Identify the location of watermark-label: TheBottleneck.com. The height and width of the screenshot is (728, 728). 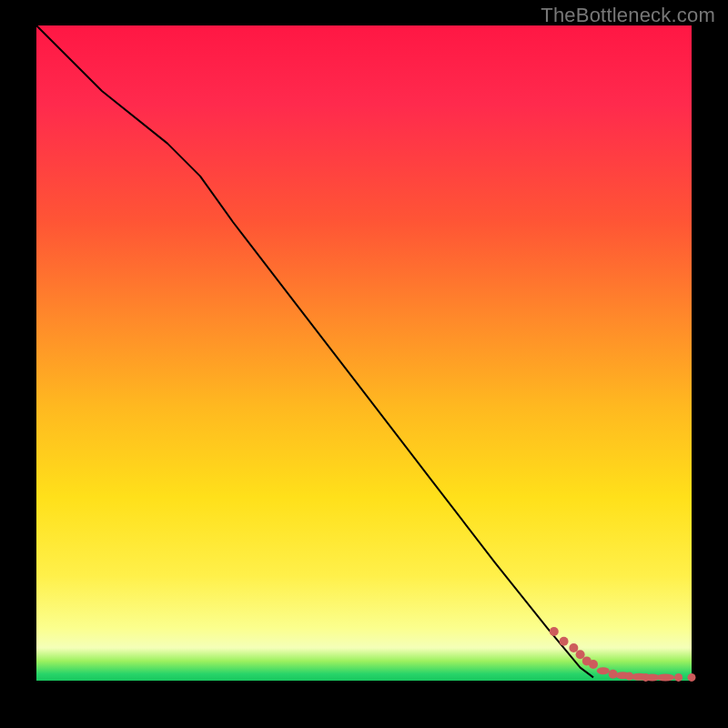
(628, 15).